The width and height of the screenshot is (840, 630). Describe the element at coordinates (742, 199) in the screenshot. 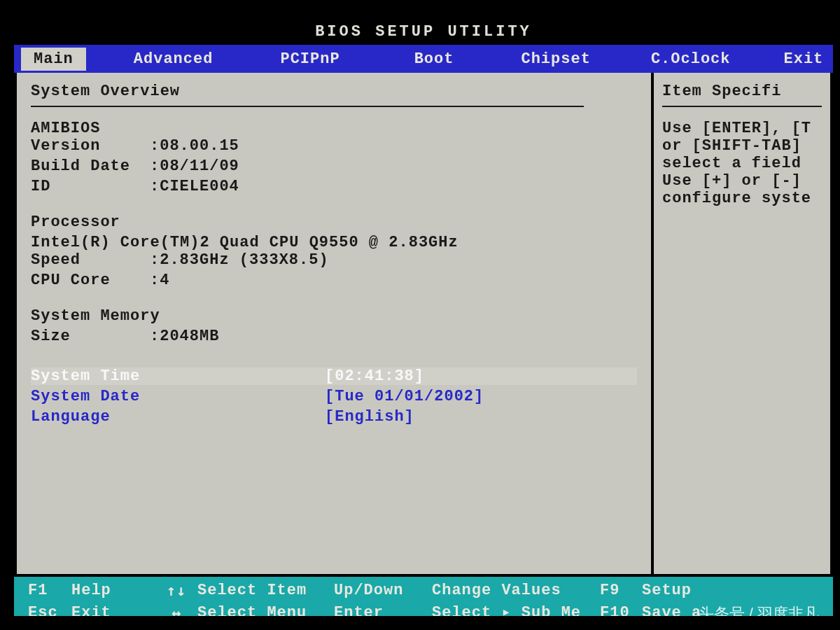

I see `help-line: configure syste` at that location.